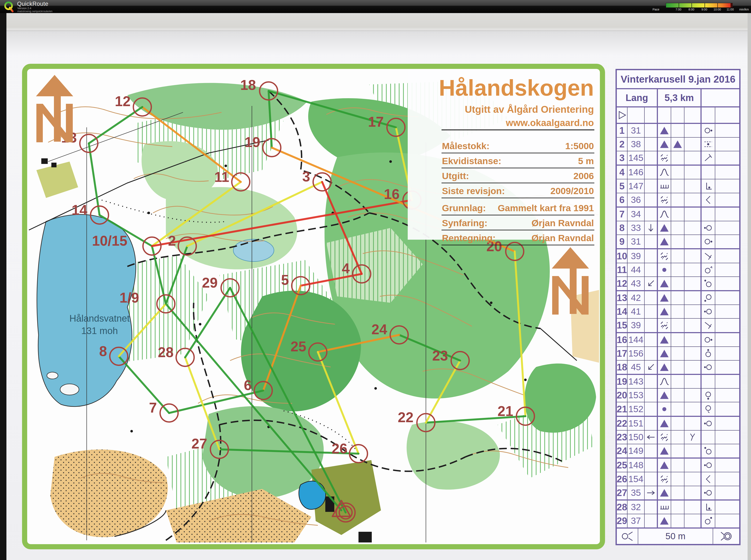 Image resolution: width=751 pixels, height=560 pixels. Describe the element at coordinates (586, 161) in the screenshot. I see `meta-value: 5 m` at that location.